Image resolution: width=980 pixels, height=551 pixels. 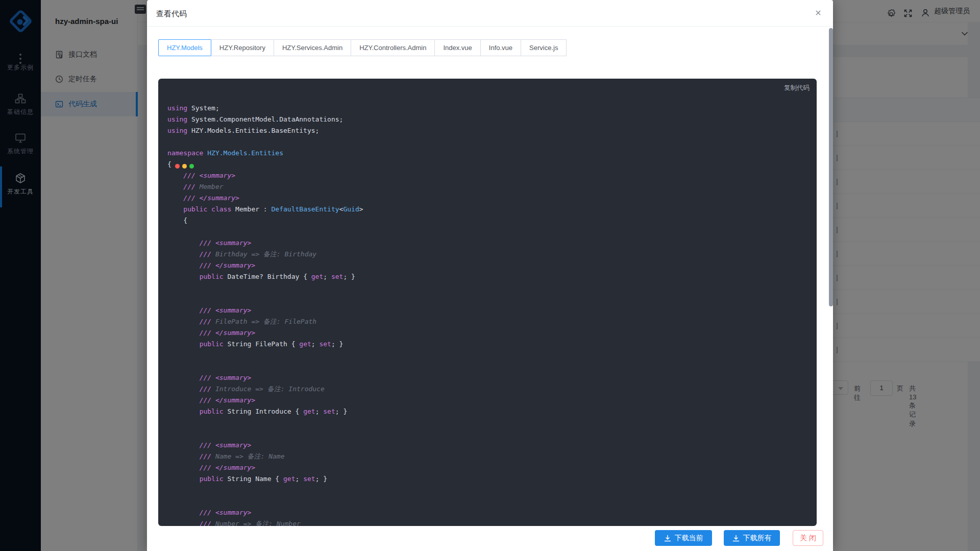 What do you see at coordinates (544, 48) in the screenshot?
I see `tab-service-js: Service.js` at bounding box center [544, 48].